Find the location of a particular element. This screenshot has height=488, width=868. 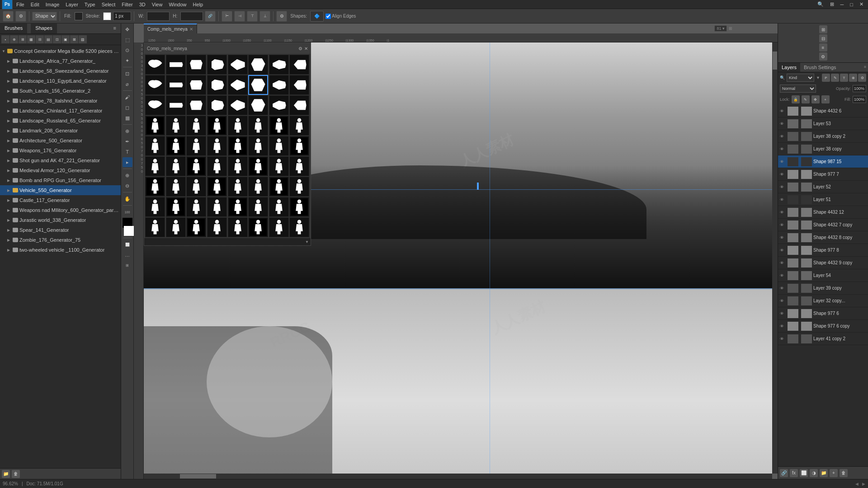

ps-logo: Ps is located at coordinates (7, 5).